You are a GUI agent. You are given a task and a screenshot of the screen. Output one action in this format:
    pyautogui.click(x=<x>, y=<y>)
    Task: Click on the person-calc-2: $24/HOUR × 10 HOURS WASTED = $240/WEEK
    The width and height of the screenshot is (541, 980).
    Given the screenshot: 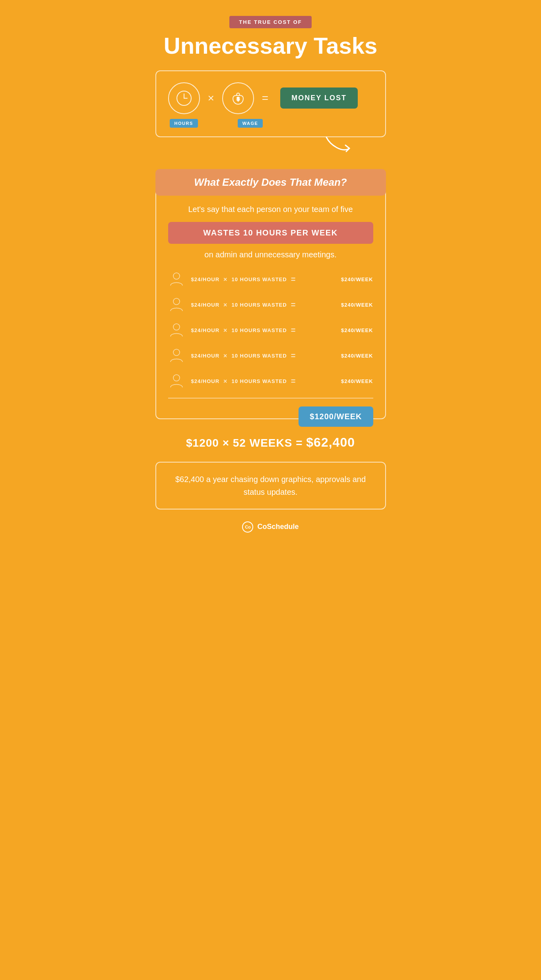 What is the action you would take?
    pyautogui.click(x=282, y=330)
    